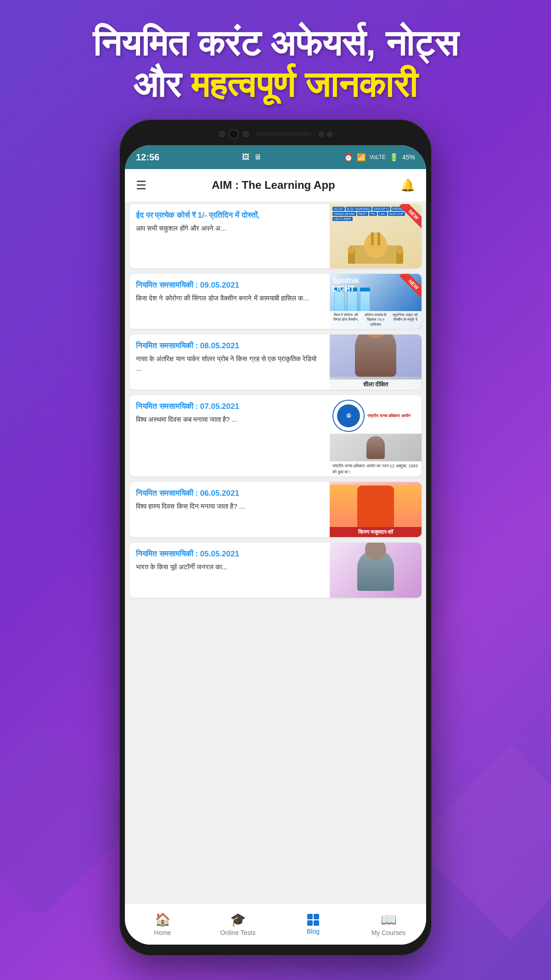 This screenshot has height=980, width=551. Describe the element at coordinates (238, 920) in the screenshot. I see `online-tests-icon: 🎓` at that location.